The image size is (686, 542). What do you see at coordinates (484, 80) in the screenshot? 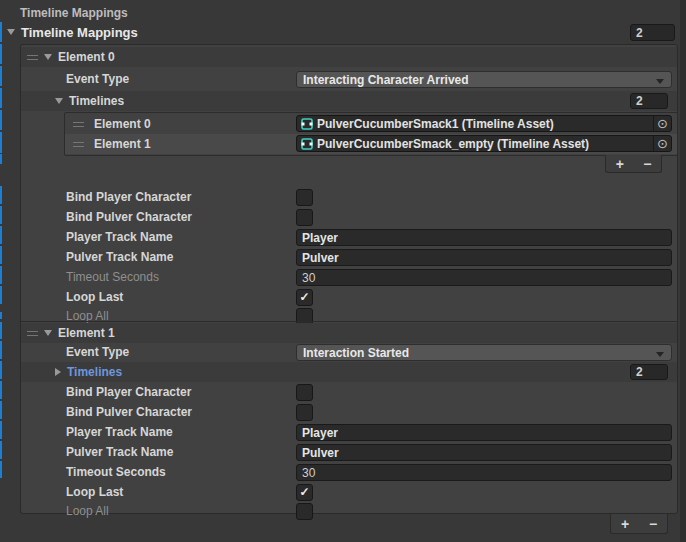
I see `event-type-dropdown: Interacting Character Arrived` at bounding box center [484, 80].